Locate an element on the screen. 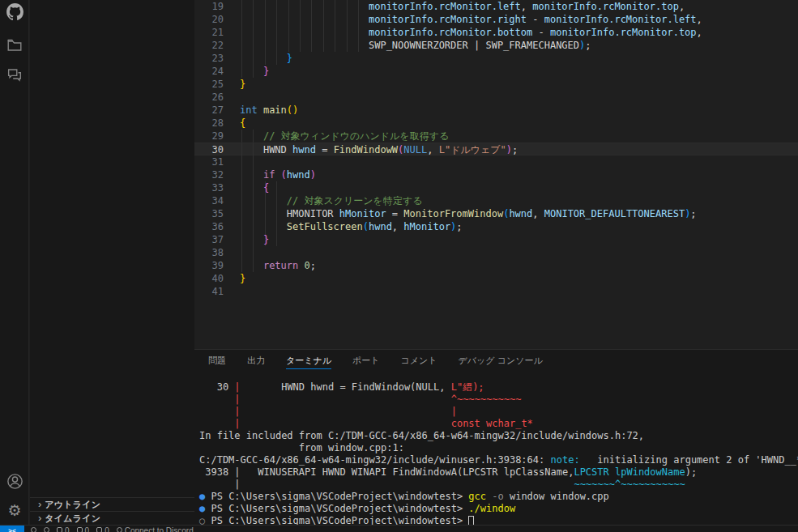 Image resolution: width=798 pixels, height=532 pixels. line-number: 31 is located at coordinates (209, 162).